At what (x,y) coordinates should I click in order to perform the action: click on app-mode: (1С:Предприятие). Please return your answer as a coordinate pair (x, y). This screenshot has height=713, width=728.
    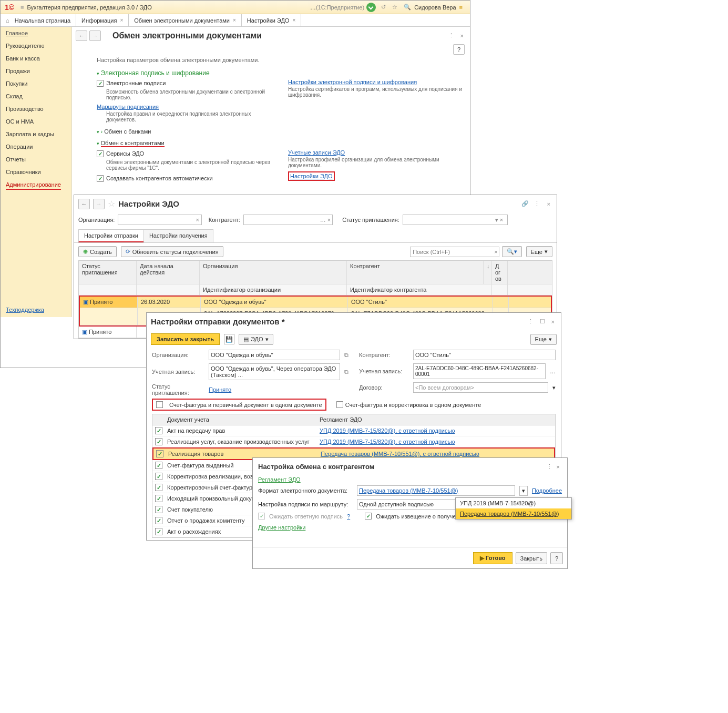
    Looking at the image, I should click on (340, 7).